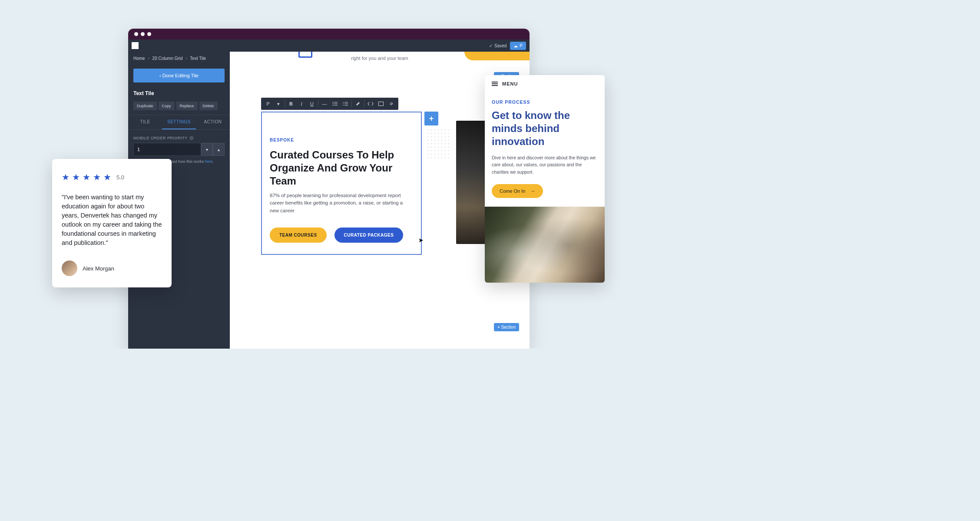 This screenshot has height=521, width=980. Describe the element at coordinates (545, 245) in the screenshot. I see `mobile-hero-image` at that location.